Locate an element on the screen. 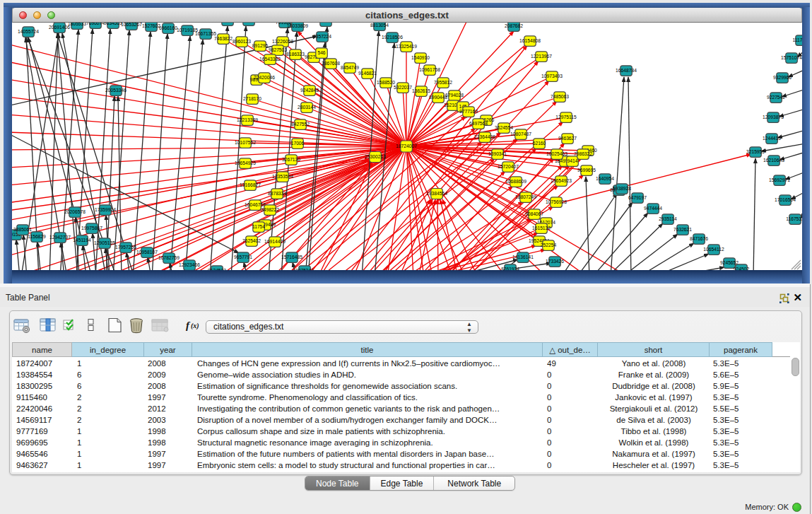 This screenshot has height=514, width=812. svg-text: 7485063 is located at coordinates (560, 96).